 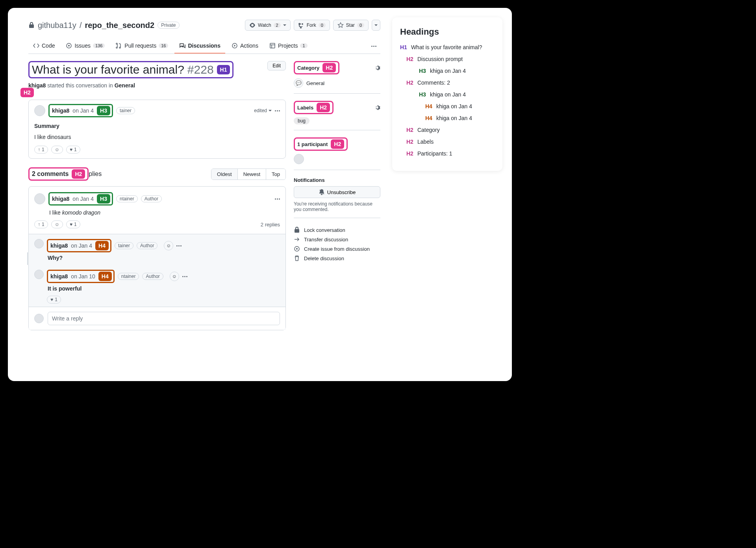 I want to click on reply-body: Why?, so click(x=163, y=259).